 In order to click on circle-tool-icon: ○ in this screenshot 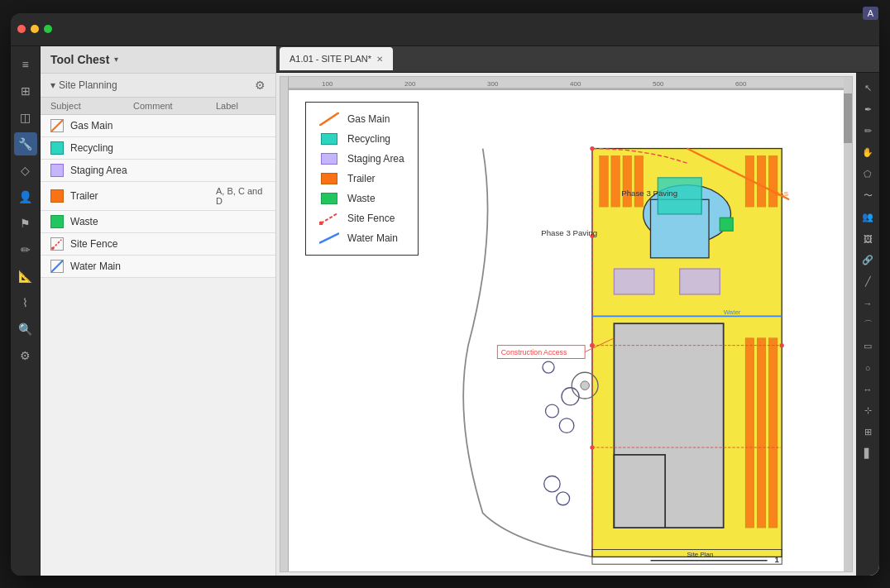, I will do `click(868, 368)`.